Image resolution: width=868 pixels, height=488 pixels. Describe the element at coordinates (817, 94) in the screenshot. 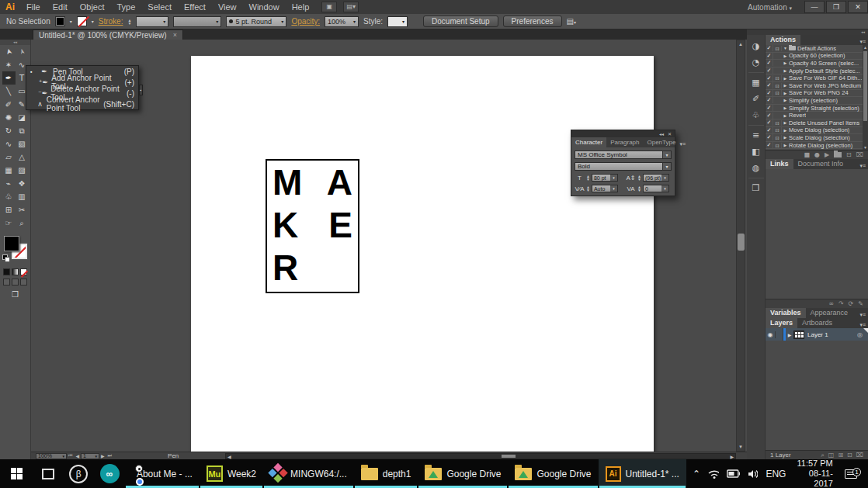

I see `action-row: ✓⊡▶Save For Web PNG 24` at that location.